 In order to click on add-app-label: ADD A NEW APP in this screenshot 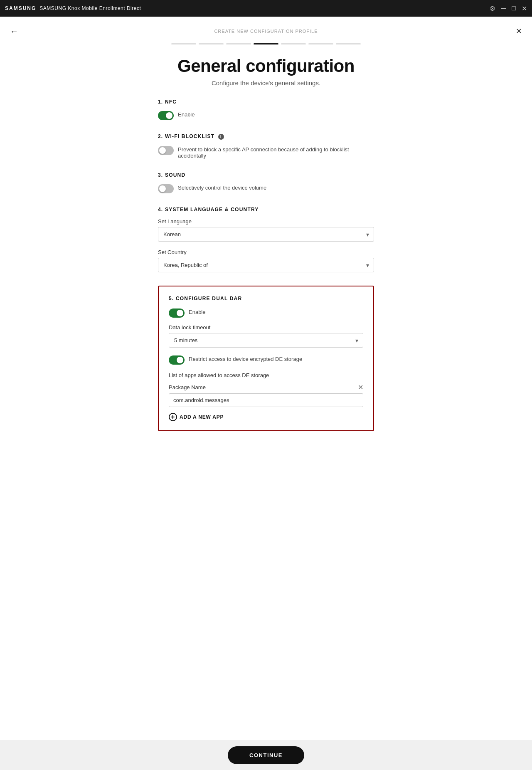, I will do `click(202, 417)`.